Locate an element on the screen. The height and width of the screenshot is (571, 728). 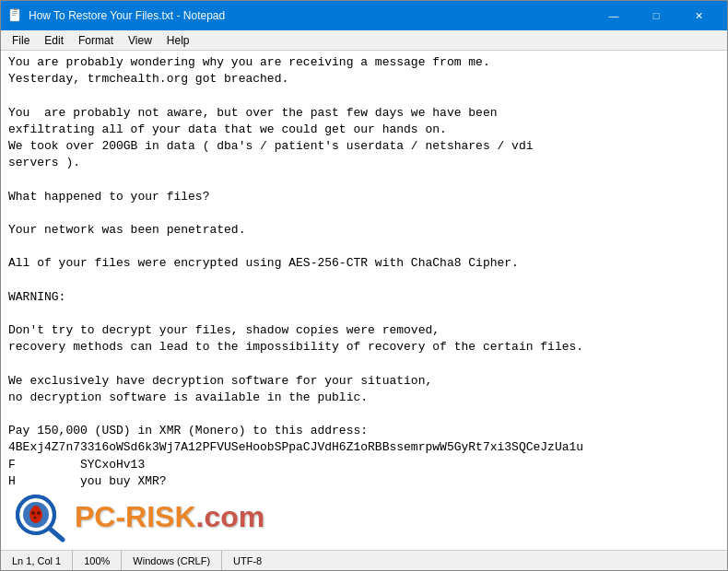
encoding: UTF-8 is located at coordinates (247, 561).